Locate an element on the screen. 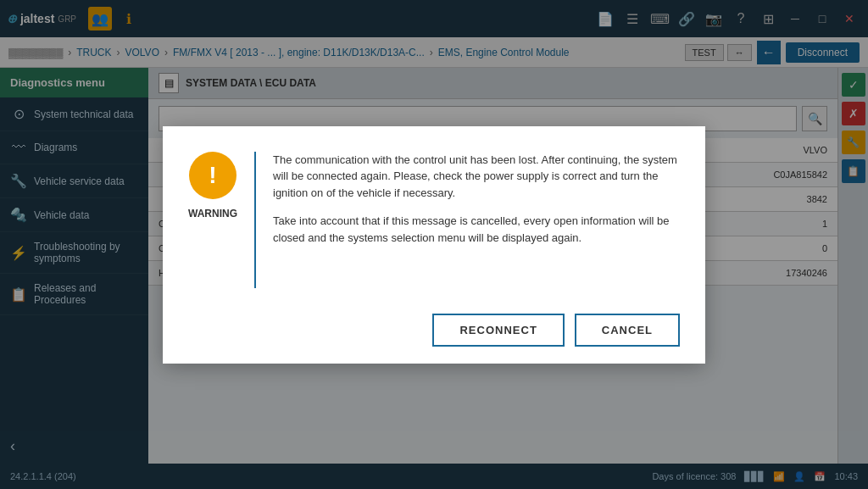 The width and height of the screenshot is (868, 489). warning-label: WARNING is located at coordinates (213, 214).